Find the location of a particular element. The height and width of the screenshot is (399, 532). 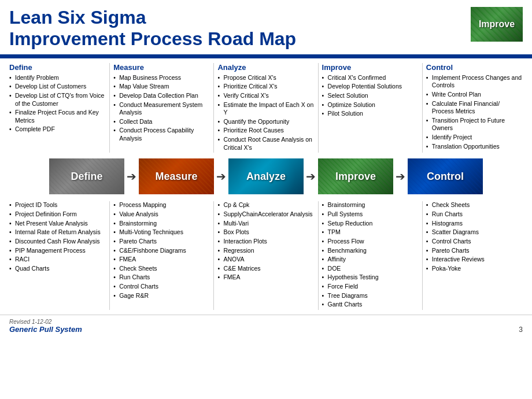

phase-title-improve: Improve is located at coordinates (370, 67).